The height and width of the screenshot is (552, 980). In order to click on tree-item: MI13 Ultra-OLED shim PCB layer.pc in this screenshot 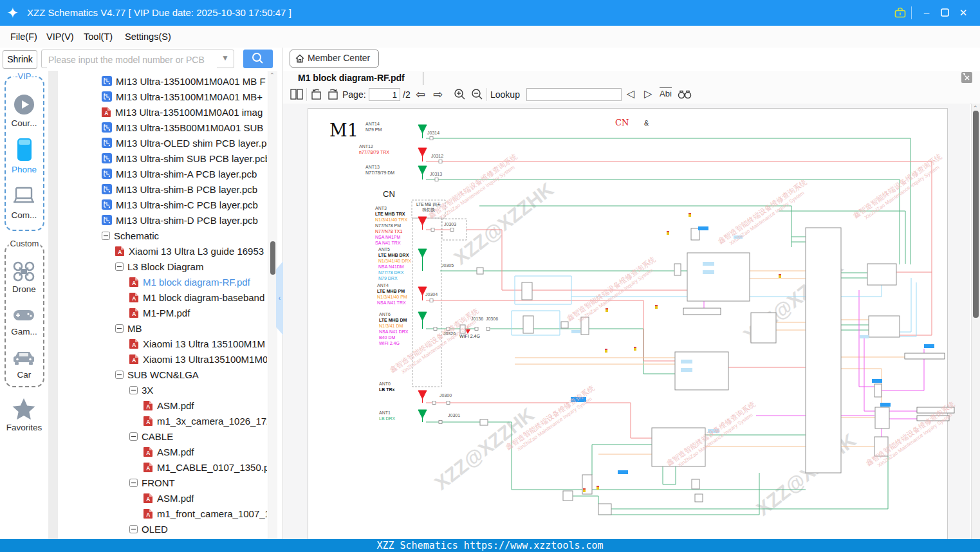, I will do `click(184, 143)`.